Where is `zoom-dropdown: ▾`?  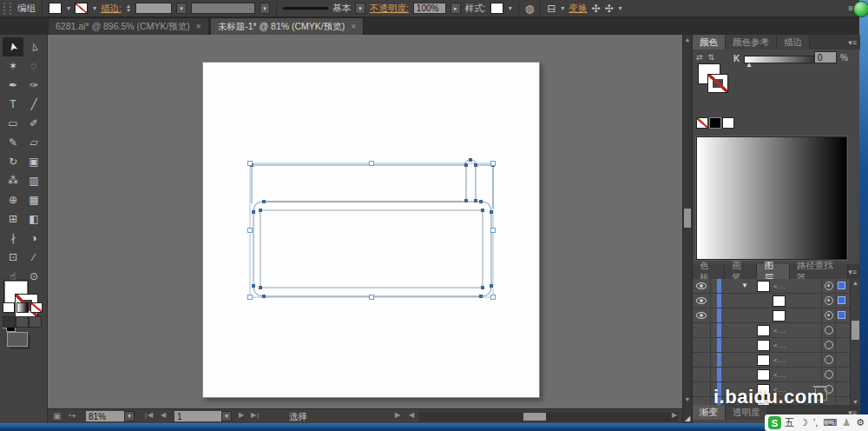
zoom-dropdown: ▾ is located at coordinates (129, 416).